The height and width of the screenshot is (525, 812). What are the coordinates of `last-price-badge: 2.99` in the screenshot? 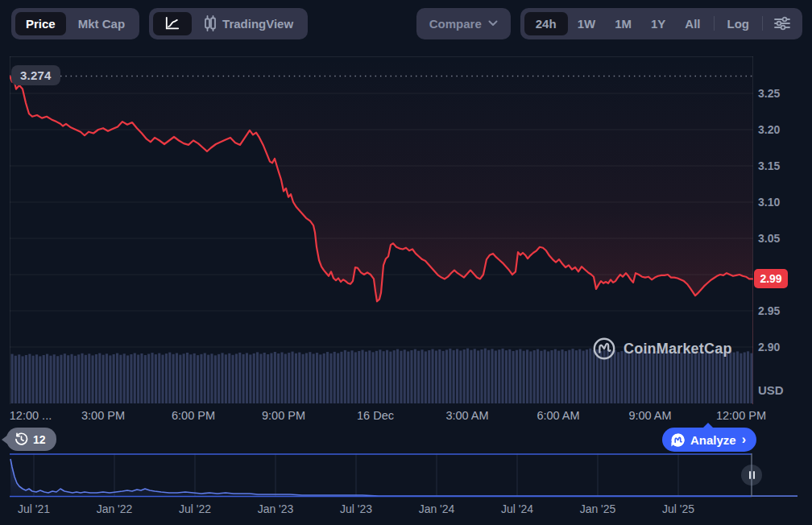 It's located at (771, 279).